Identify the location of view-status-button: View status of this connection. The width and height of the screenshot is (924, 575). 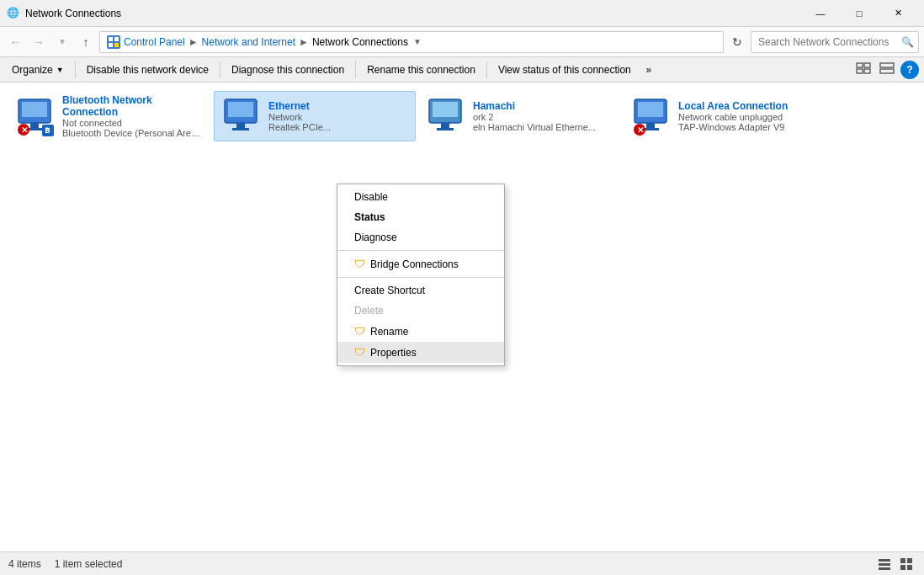
(565, 70).